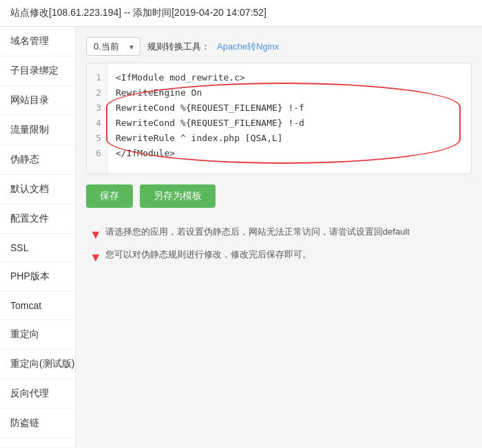  Describe the element at coordinates (37, 277) in the screenshot. I see `sidebar-item-php: PHP版本` at that location.